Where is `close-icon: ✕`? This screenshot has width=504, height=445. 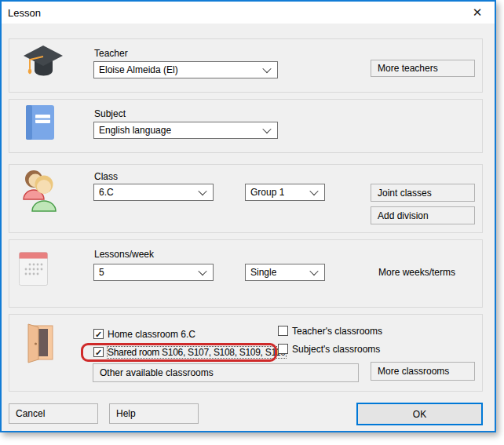
close-icon: ✕ is located at coordinates (477, 13).